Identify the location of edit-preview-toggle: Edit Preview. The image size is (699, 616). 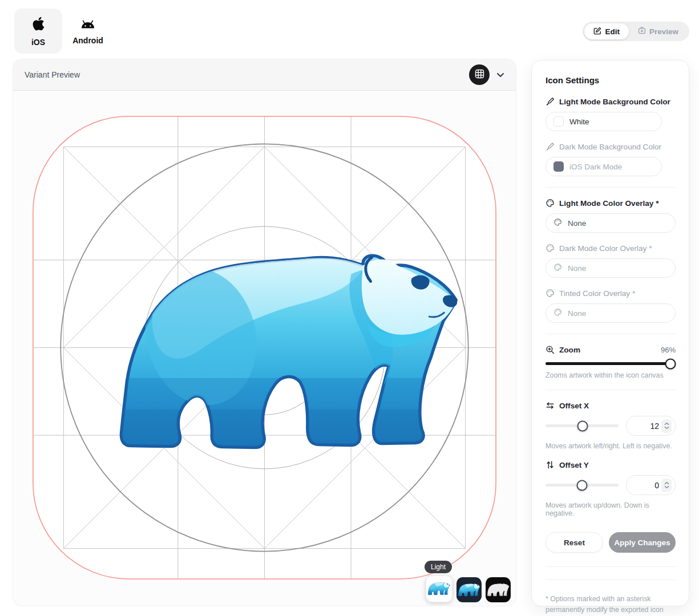
(636, 31).